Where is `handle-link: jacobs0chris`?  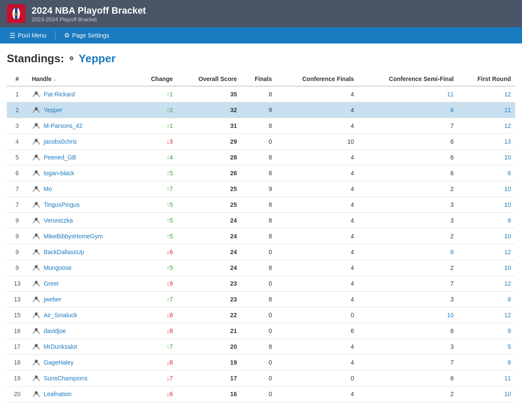
handle-link: jacobs0chris is located at coordinates (60, 142).